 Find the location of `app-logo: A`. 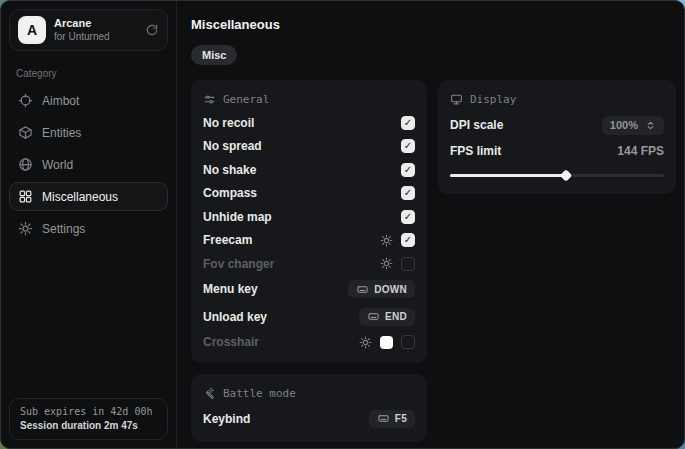

app-logo: A is located at coordinates (32, 30).